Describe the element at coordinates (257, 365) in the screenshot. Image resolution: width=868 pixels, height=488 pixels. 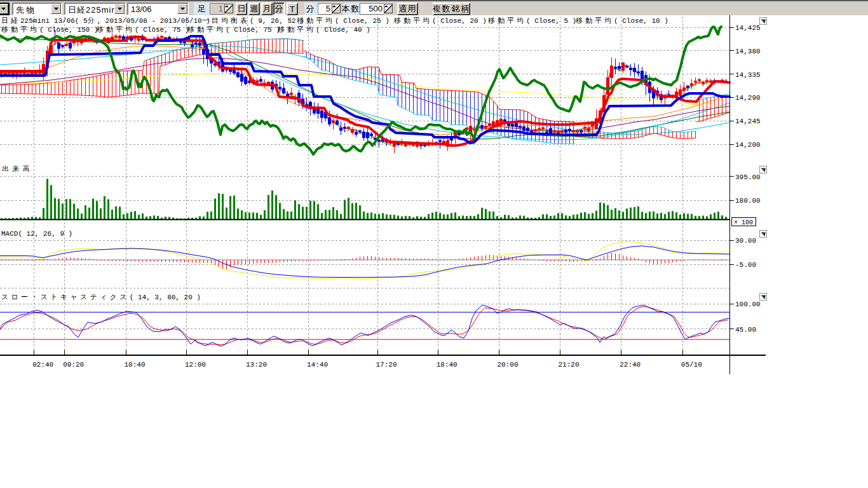
I see `svg-text: 13:20` at that location.